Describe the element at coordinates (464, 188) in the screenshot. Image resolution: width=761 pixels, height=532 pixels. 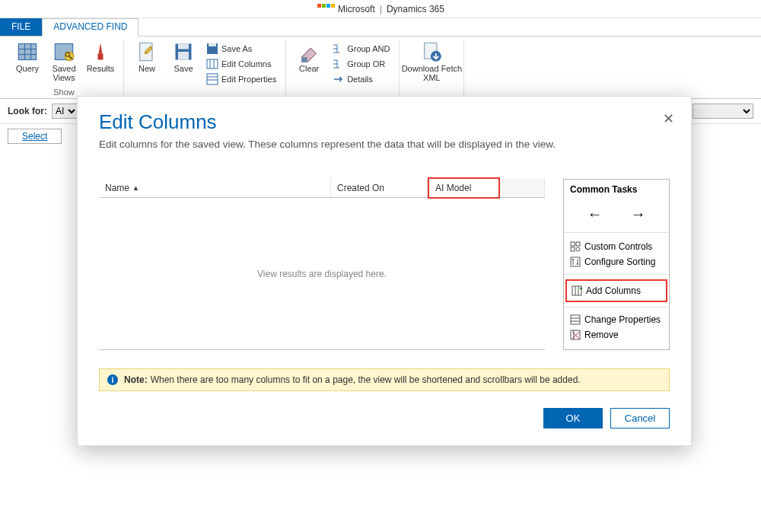
I see `column-header-ai-model: AI Model` at that location.